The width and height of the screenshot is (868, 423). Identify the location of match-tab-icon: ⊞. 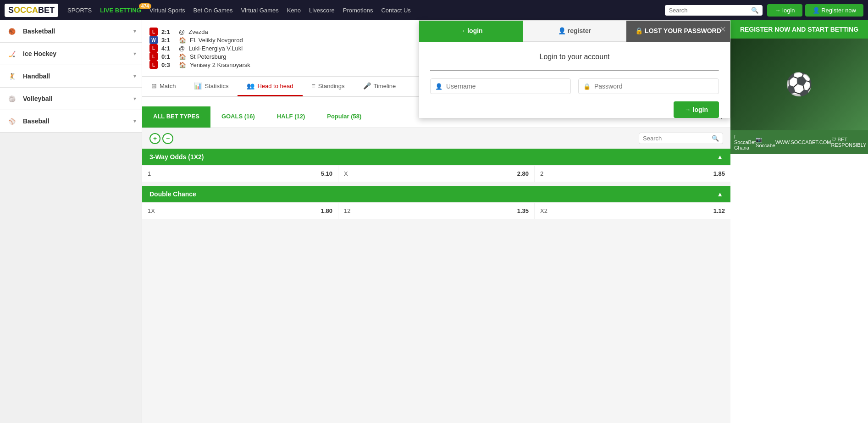
(154, 86).